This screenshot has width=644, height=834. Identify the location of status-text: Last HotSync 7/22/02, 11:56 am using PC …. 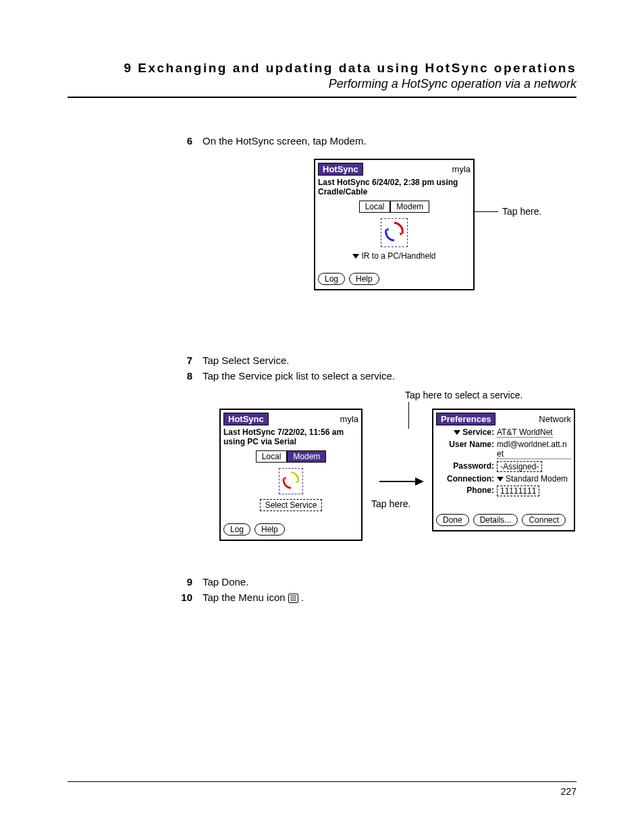
(291, 437).